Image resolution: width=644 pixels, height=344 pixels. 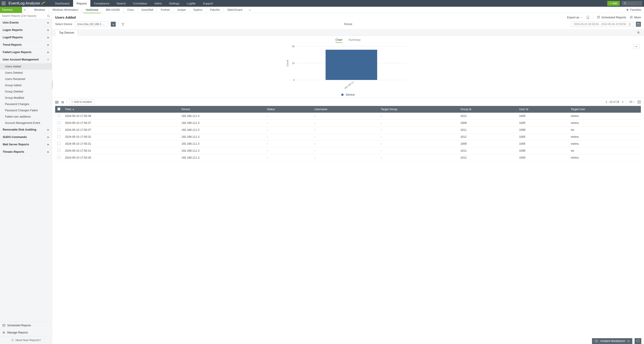 What do you see at coordinates (26, 30) in the screenshot?
I see `sidebar-group: Logon Reports▶` at bounding box center [26, 30].